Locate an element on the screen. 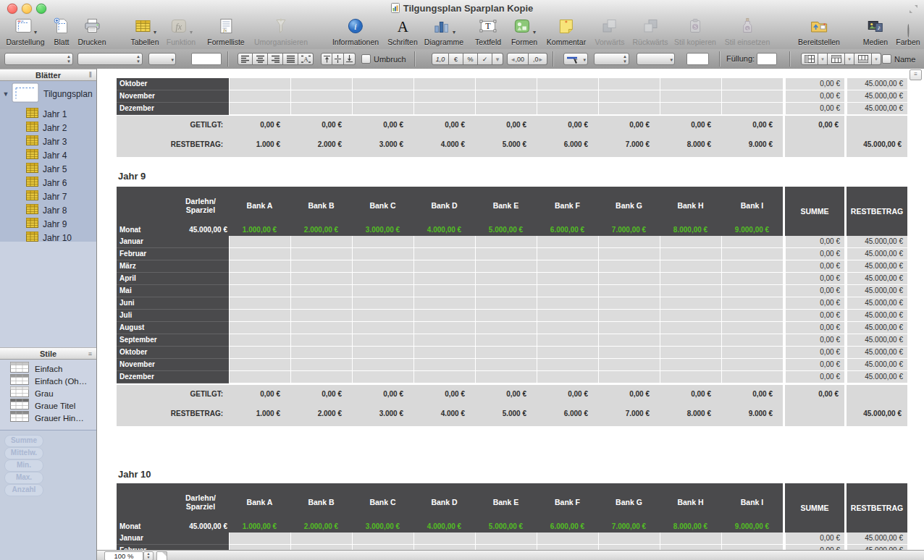  toolbar-farben-button: Farben is located at coordinates (908, 32).